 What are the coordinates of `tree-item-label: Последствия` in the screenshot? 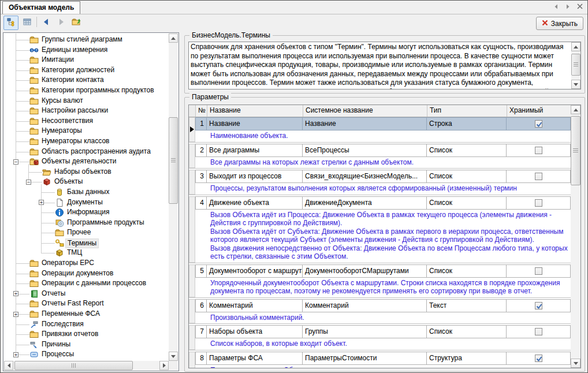 It's located at (62, 324).